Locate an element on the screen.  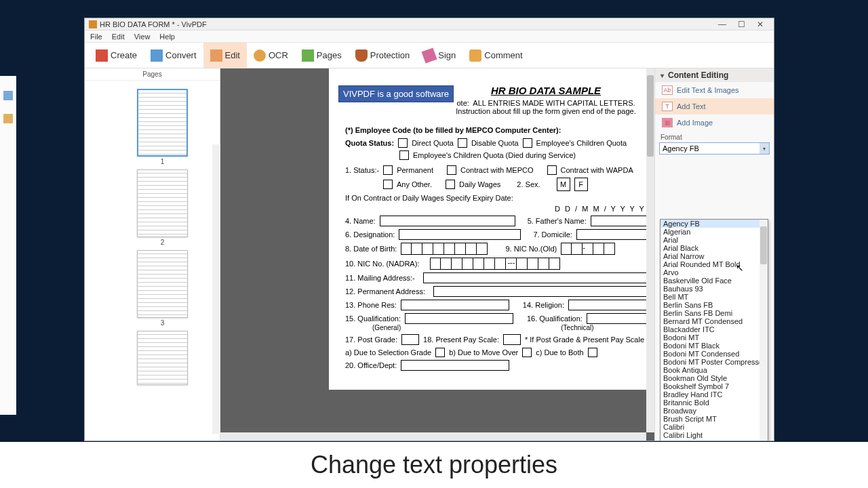
font-option: Arvo is located at coordinates (714, 272).